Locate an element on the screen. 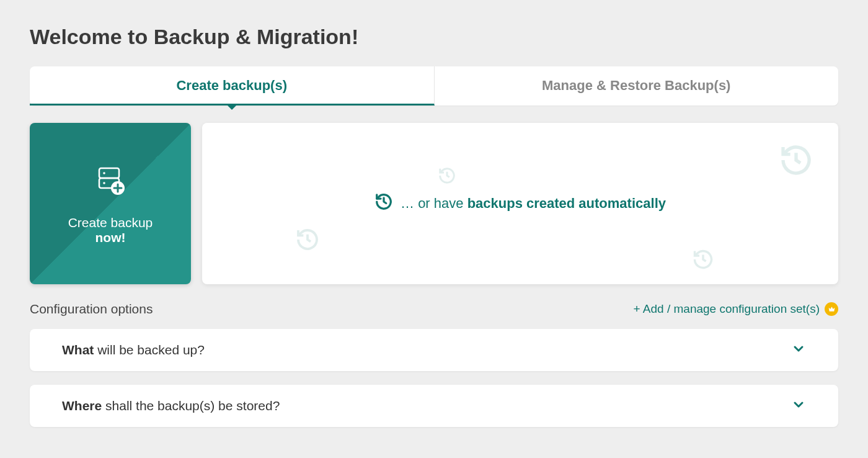  accordion-what-title: What will be backed up? is located at coordinates (133, 350).